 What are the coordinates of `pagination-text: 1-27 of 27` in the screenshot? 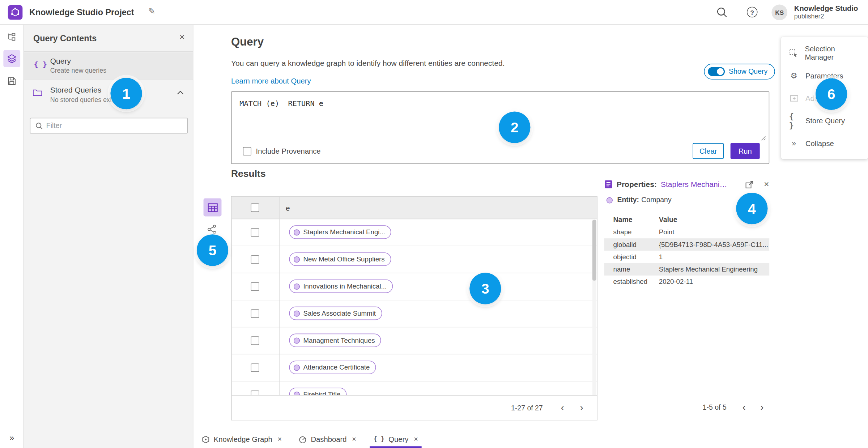 It's located at (527, 408).